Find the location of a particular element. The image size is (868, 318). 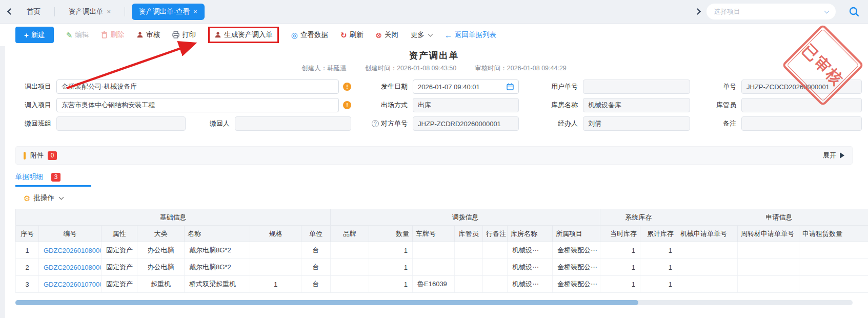

edit-label: 编辑 is located at coordinates (82, 35).